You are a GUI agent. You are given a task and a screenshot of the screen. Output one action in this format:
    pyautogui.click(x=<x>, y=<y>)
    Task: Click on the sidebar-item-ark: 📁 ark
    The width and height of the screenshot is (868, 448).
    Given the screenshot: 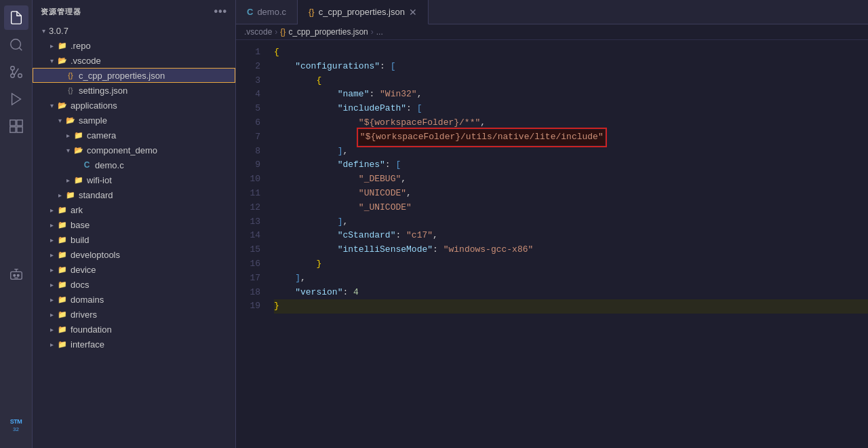 What is the action you would take?
    pyautogui.click(x=134, y=210)
    